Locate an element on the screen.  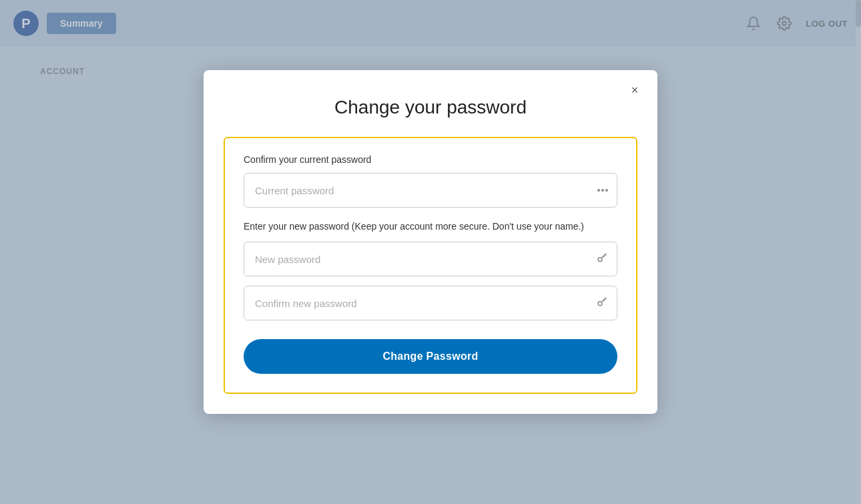
current-password-group is located at coordinates (431, 190).